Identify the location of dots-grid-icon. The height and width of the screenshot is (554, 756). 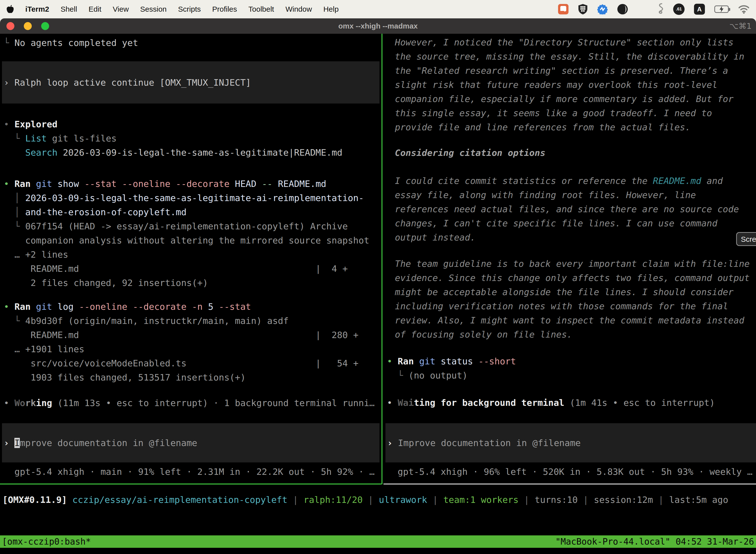
(642, 9).